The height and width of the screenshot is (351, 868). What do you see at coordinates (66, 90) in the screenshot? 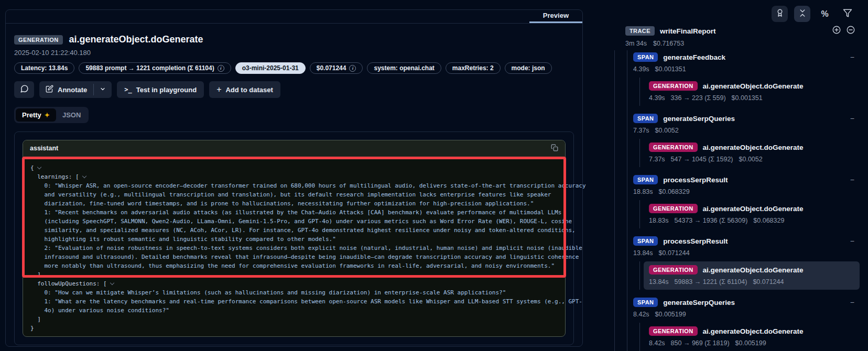
I see `annotate-button: Annotate` at bounding box center [66, 90].